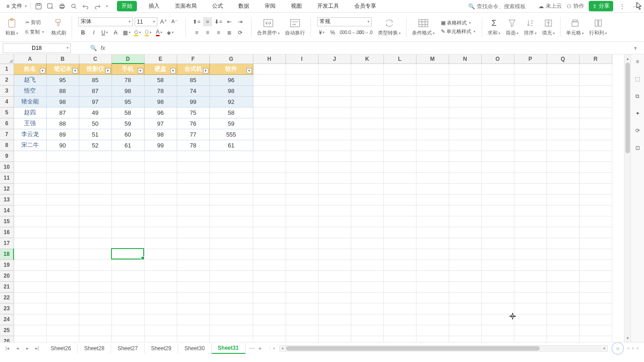  I want to click on cell-O2, so click(498, 80).